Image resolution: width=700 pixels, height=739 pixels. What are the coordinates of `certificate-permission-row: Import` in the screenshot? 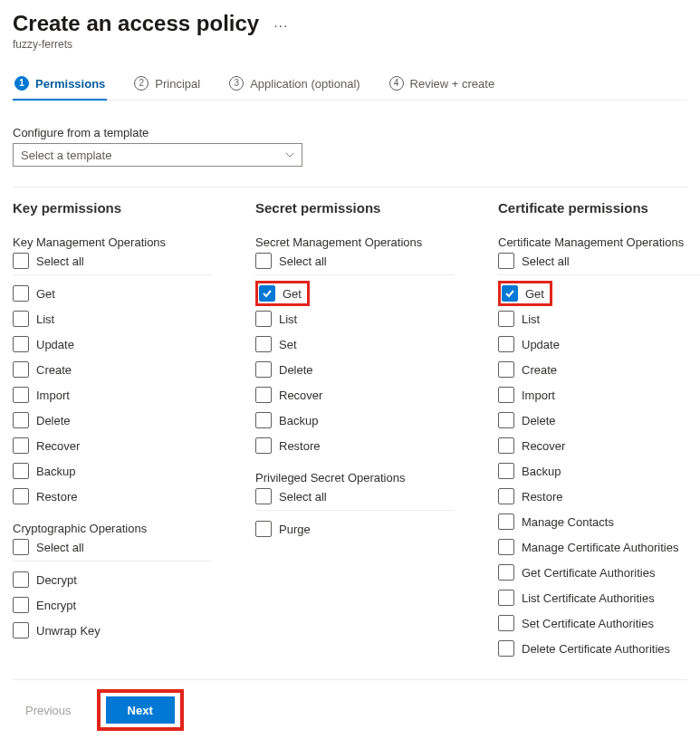 It's located at (599, 395).